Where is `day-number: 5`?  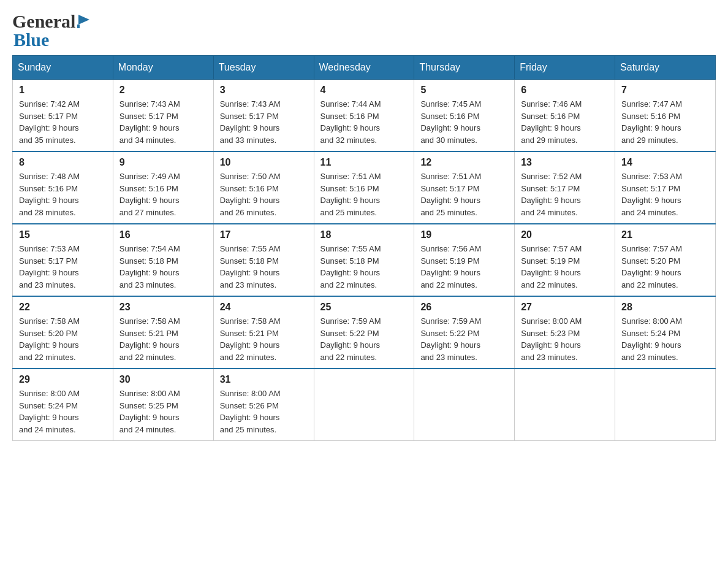
day-number: 5 is located at coordinates (464, 90).